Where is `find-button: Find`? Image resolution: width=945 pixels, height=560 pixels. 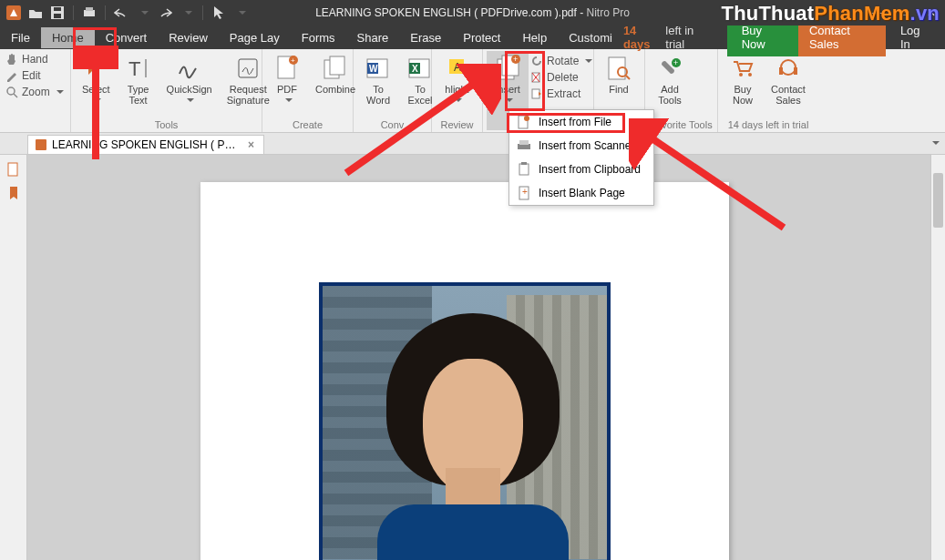 find-button: Find is located at coordinates (619, 73).